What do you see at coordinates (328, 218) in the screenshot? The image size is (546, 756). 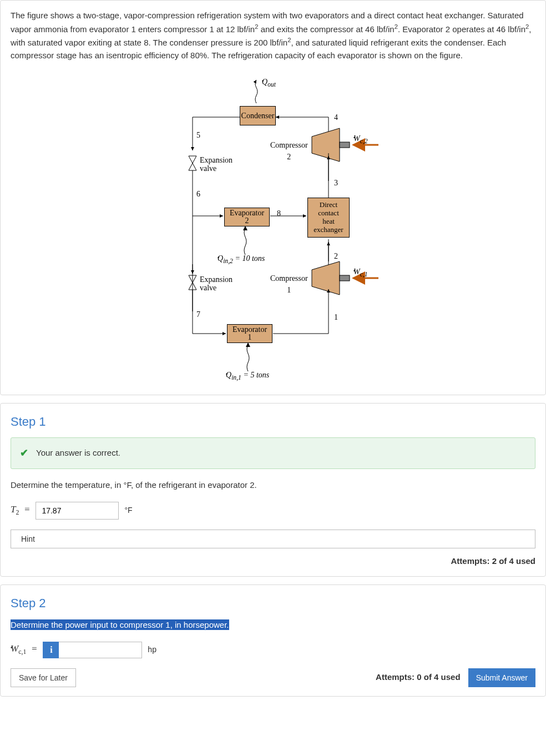 I see `dche-box: Directcontactheatexchanger` at bounding box center [328, 218].